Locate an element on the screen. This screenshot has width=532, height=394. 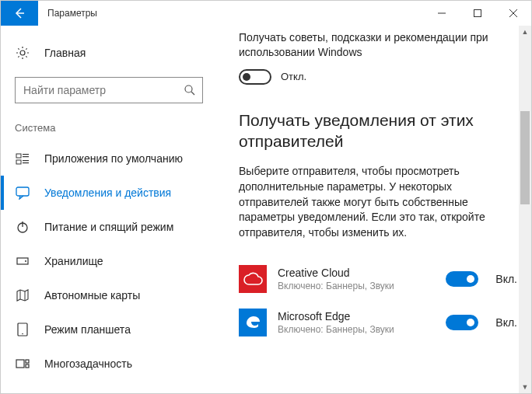
sender-row: Microsoft Edge Включено: Баннеры, Звуки … is located at coordinates (378, 323).